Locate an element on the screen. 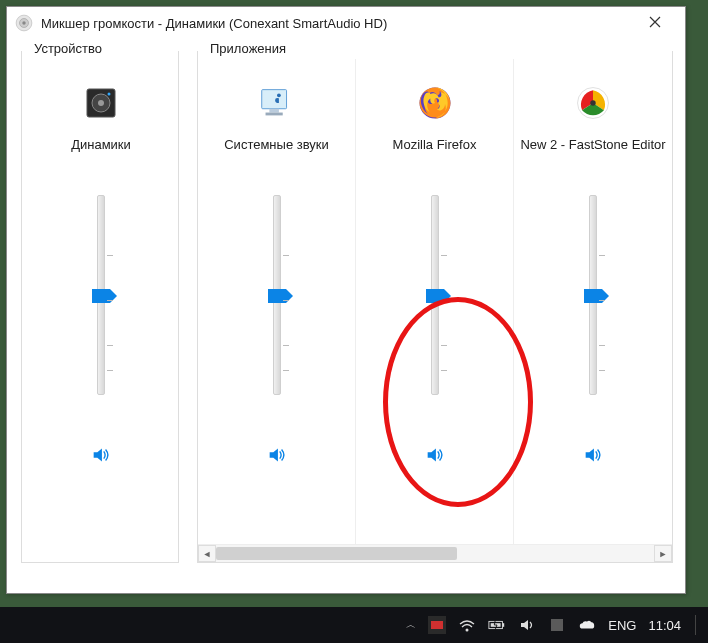 Image resolution: width=708 pixels, height=643 pixels. scroll-left-button: ◄ is located at coordinates (207, 554).